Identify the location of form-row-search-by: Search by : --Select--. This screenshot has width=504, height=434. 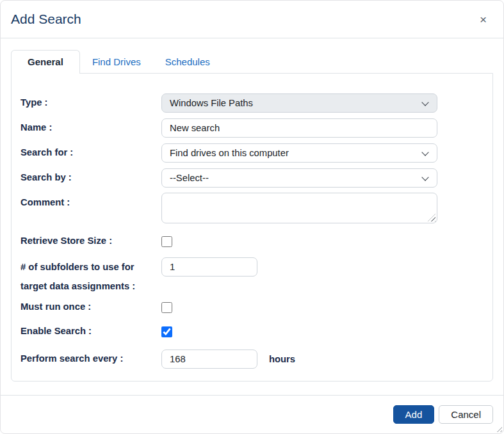
(252, 178).